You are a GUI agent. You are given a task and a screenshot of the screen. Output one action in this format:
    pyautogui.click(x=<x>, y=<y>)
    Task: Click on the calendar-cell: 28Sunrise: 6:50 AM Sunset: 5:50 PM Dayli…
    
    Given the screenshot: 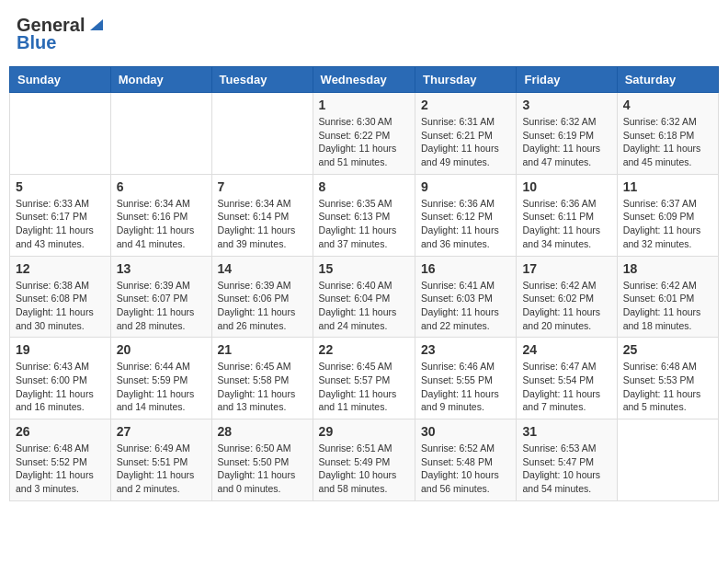 What is the action you would take?
    pyautogui.click(x=262, y=460)
    